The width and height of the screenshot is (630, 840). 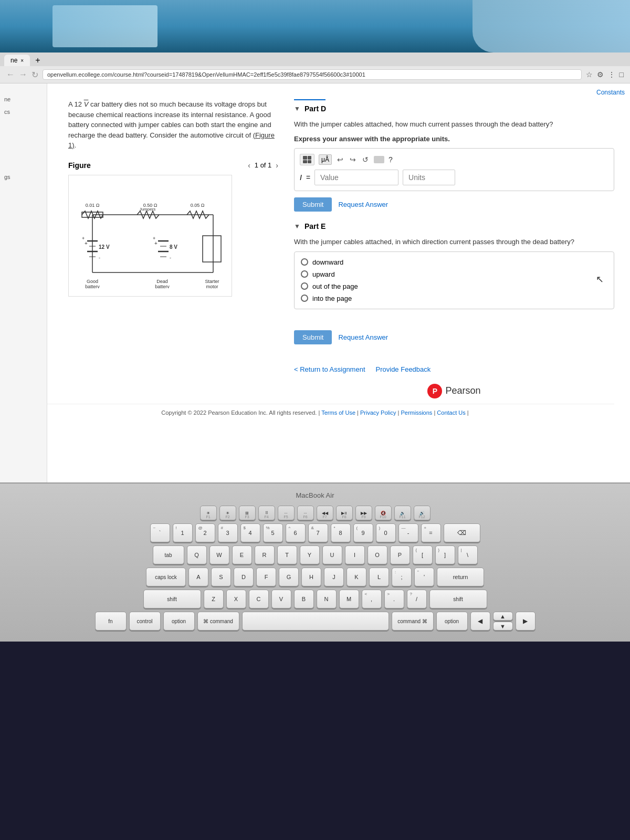 I want to click on key-i: I, so click(x=355, y=555).